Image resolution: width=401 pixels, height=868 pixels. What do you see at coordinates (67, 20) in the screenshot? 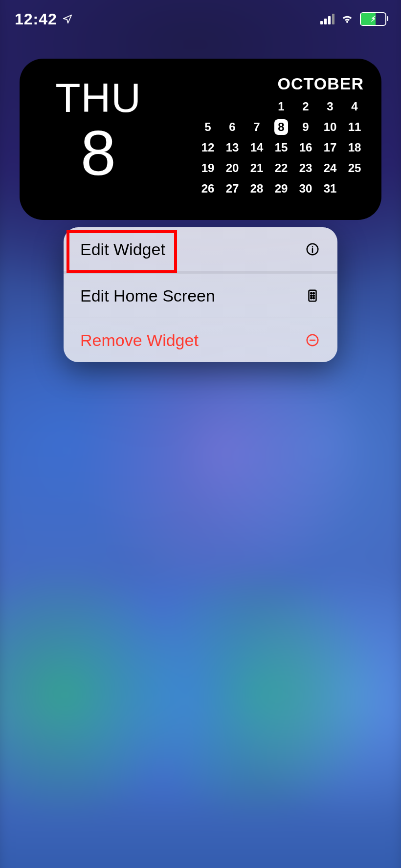
I see `location-arrow-icon` at bounding box center [67, 20].